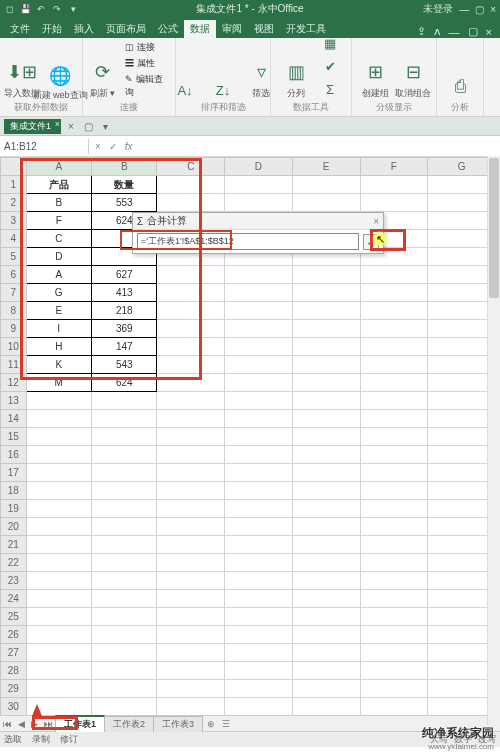  Describe the element at coordinates (106, 126) in the screenshot. I see `doc-tab-more-icon: ▾` at that location.